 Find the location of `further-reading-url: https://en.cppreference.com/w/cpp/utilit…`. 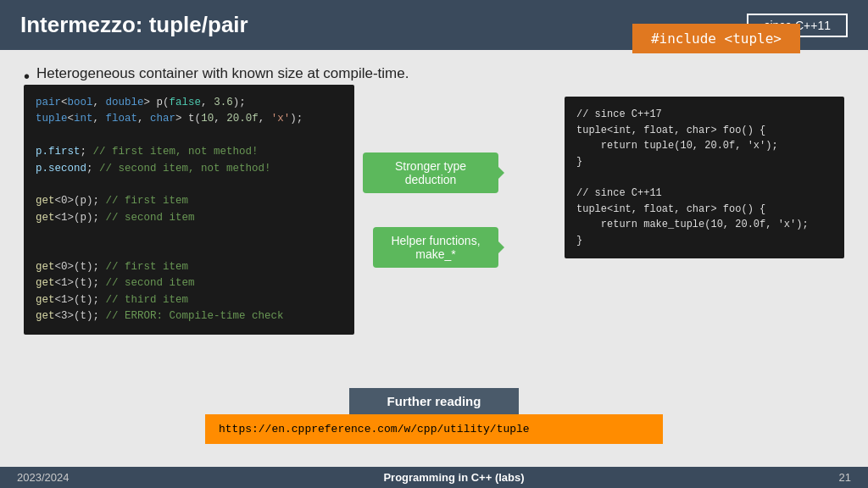

further-reading-url: https://en.cppreference.com/w/cpp/utilit… is located at coordinates (434, 429).